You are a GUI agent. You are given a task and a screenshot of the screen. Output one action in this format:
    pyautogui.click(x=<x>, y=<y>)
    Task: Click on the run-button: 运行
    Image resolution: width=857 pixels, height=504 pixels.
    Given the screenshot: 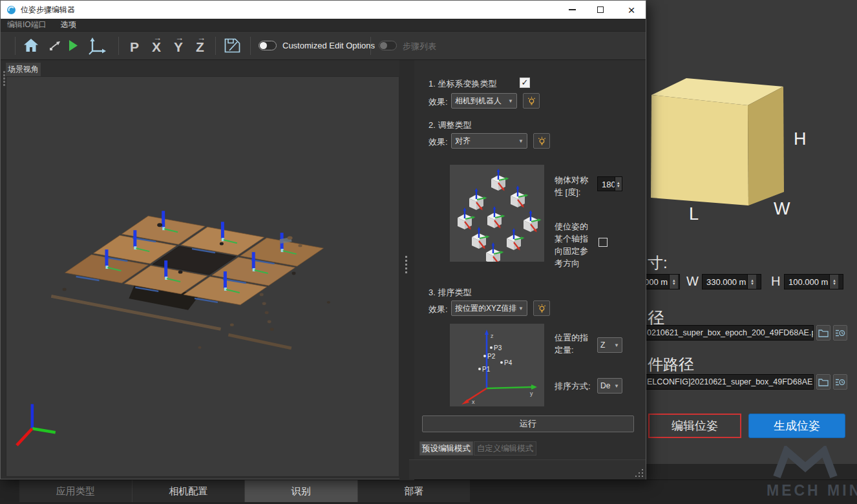 What is the action you would take?
    pyautogui.click(x=528, y=424)
    